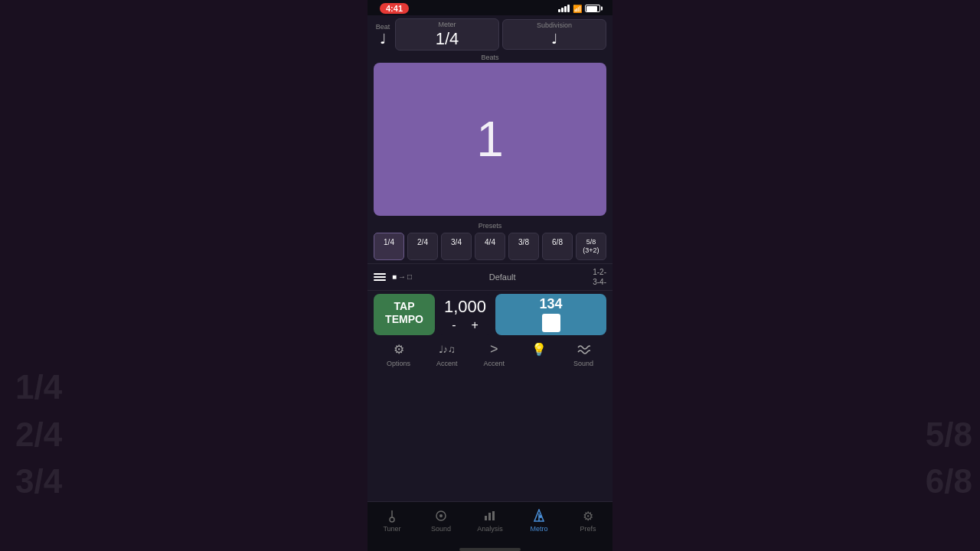  What do you see at coordinates (494, 364) in the screenshot?
I see `accent-mark-label: Accent` at bounding box center [494, 364].